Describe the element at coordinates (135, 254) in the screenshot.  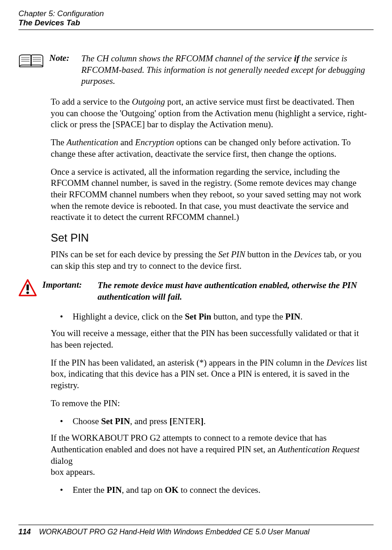
I see `text: PINs can be set for each device by press…` at that location.